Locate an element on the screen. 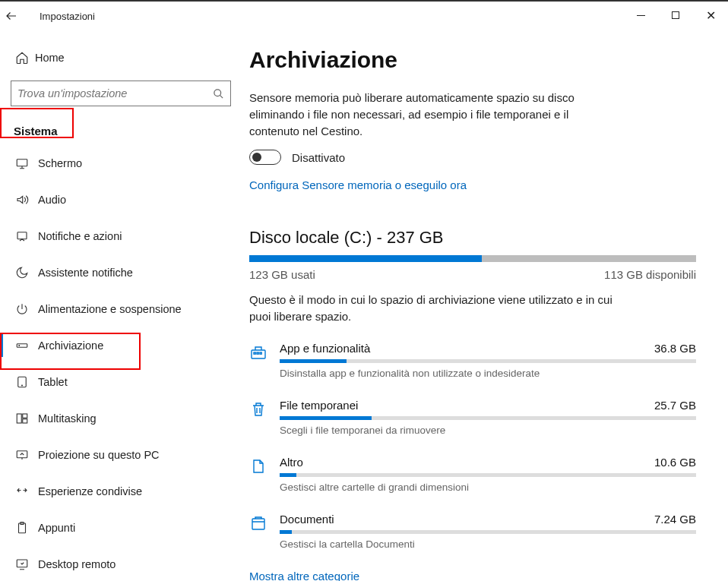 The width and height of the screenshot is (728, 581). category-size: 10.6 GB is located at coordinates (675, 462).